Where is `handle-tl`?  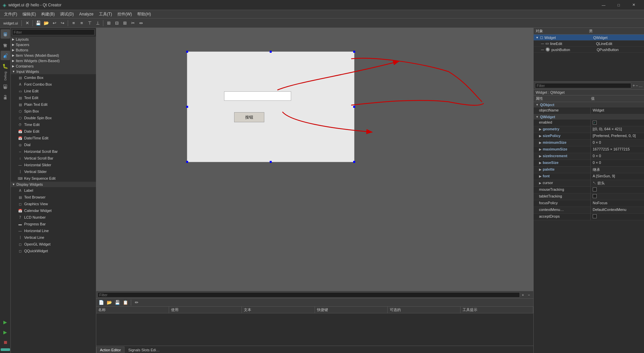
handle-tl is located at coordinates (187, 52).